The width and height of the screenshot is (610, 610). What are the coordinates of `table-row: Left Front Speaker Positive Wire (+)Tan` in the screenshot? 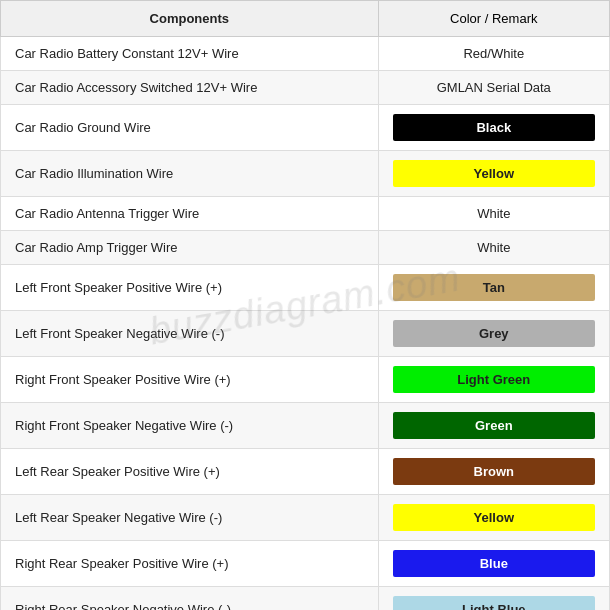 It's located at (306, 288).